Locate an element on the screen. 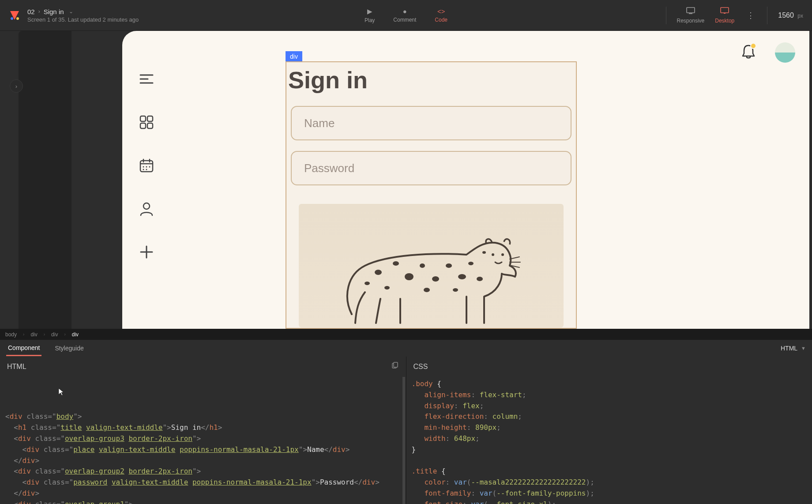 This screenshot has width=812, height=504. menu-icon is located at coordinates (147, 79).